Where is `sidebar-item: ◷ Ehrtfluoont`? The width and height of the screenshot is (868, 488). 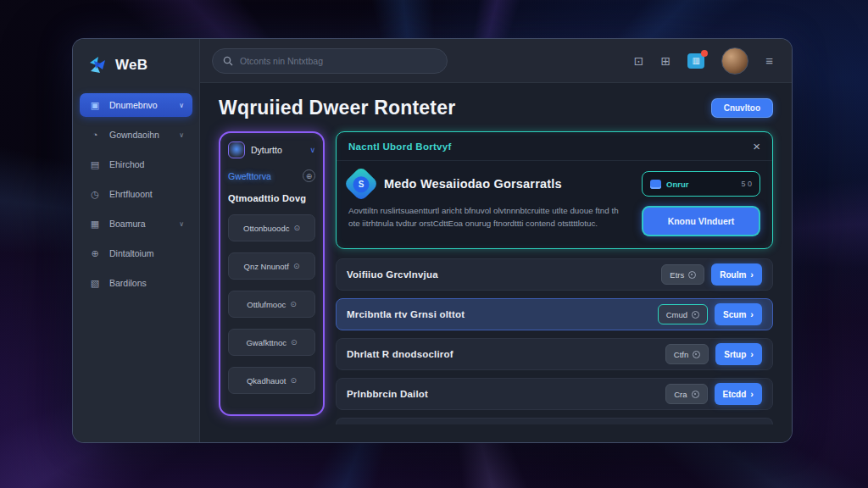
sidebar-item: ◷ Ehrtfluoont is located at coordinates (136, 194).